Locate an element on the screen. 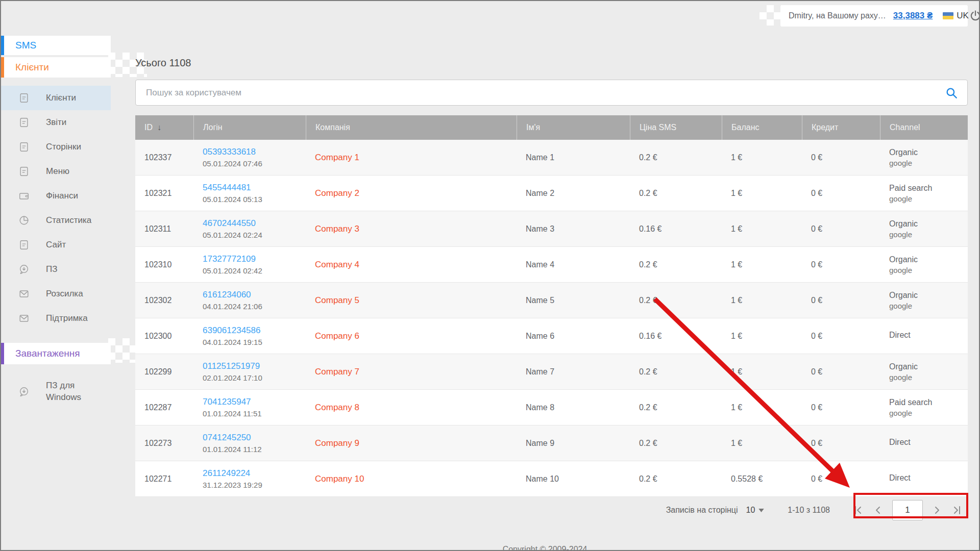  cell-channel: Organicgoogle is located at coordinates (924, 229).